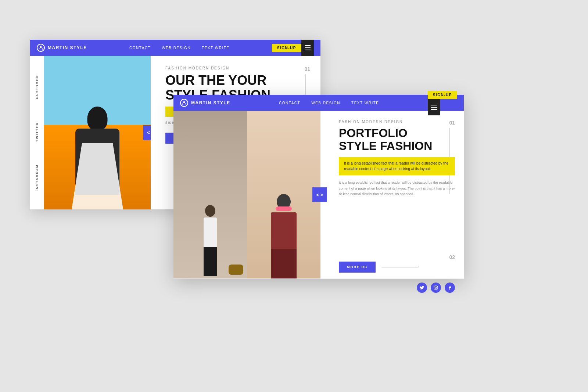  What do you see at coordinates (247, 195) in the screenshot?
I see `card2-photos: < >` at bounding box center [247, 195].